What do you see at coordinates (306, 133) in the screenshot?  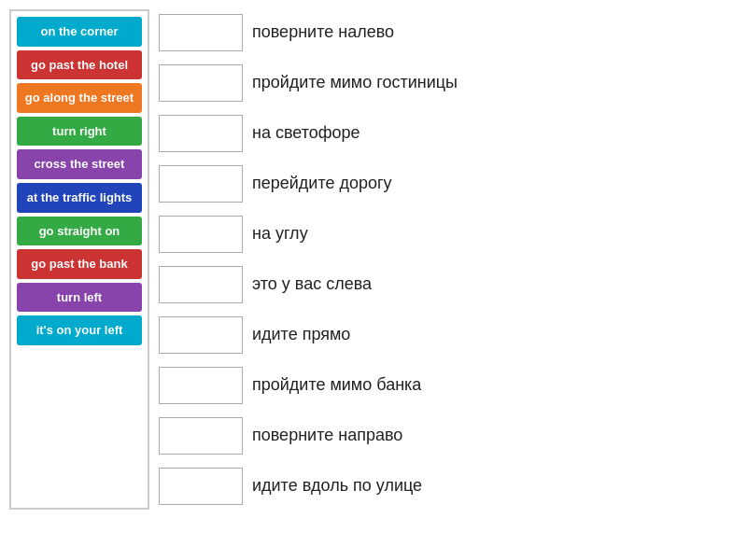 I see `russian-text-row3: на светофоре` at bounding box center [306, 133].